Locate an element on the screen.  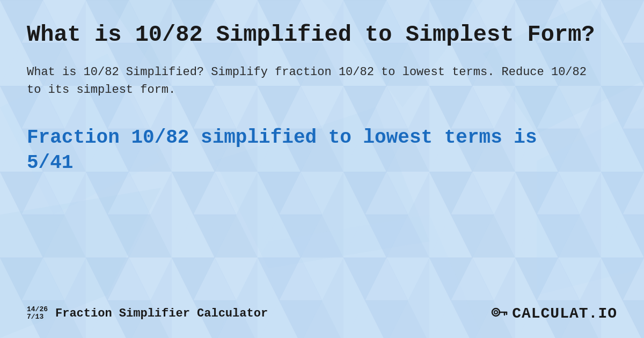
footer-fractions: 14/26 7/13 is located at coordinates (38, 313).